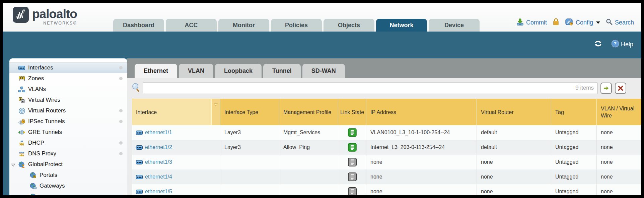  Describe the element at coordinates (282, 71) in the screenshot. I see `tab-tunnel: Tunnel` at that location.